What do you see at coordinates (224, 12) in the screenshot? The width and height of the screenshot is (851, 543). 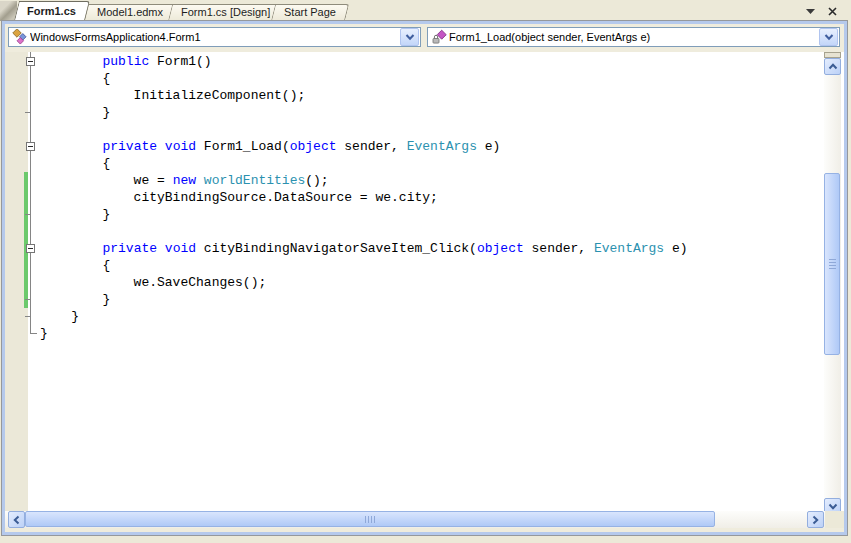 I see `document-tab: Form1.cs [Design]` at bounding box center [224, 12].